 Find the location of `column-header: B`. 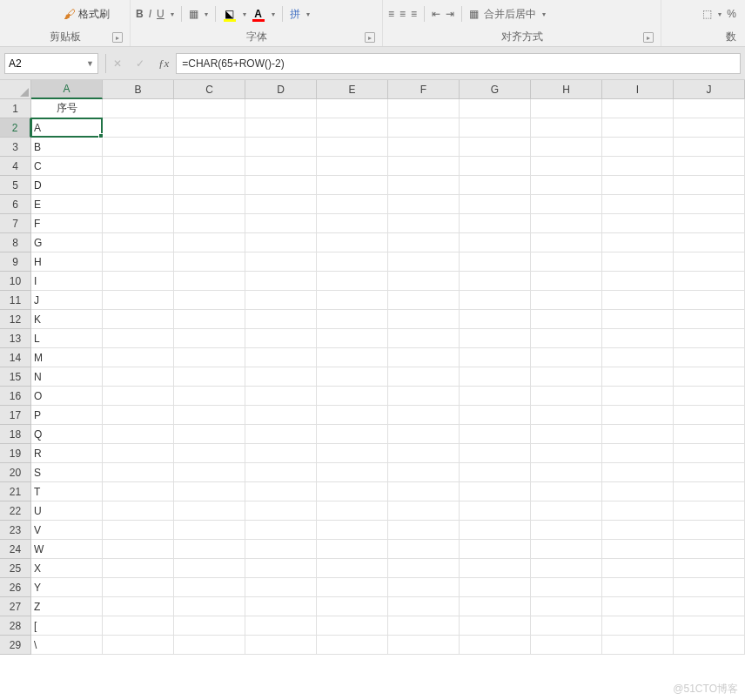

column-header: B is located at coordinates (138, 90).